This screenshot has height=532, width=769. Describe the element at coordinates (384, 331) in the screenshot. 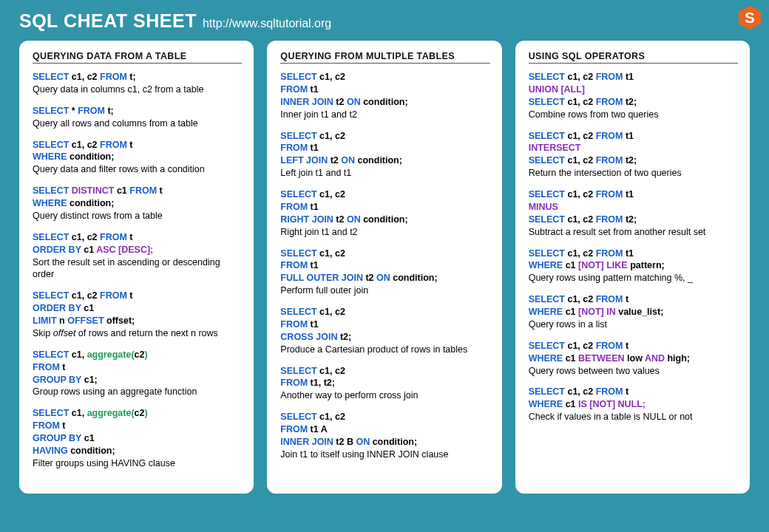

I see `sql-block: SELECT c1, c2FROM t1CROSS JOIN t2;Produc…` at that location.